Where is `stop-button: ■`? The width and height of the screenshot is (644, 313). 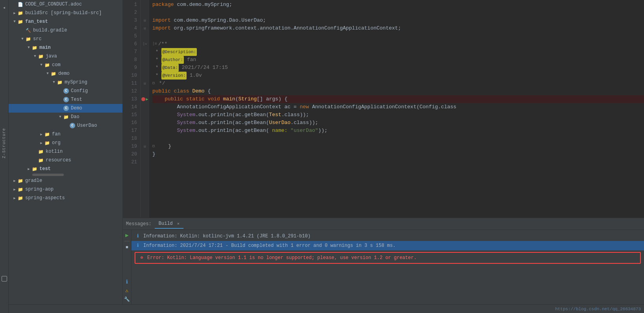
stop-button: ■ is located at coordinates (127, 247).